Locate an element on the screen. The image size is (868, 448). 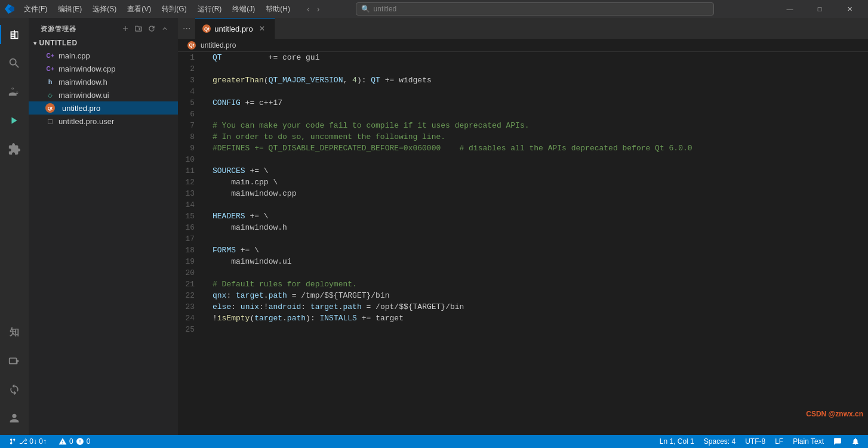
status-notification is located at coordinates (855, 441).